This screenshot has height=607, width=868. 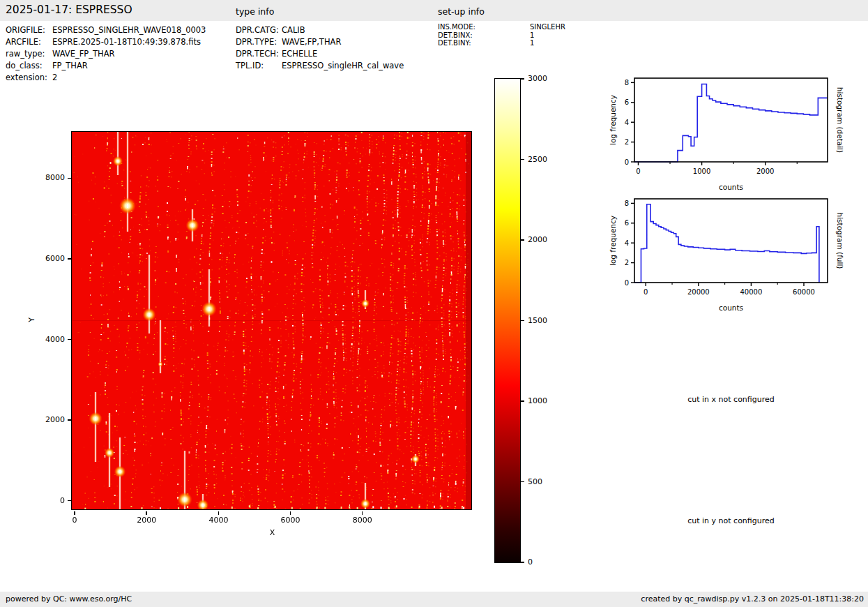 I want to click on colorbar-tick-label: 2000, so click(x=544, y=240).